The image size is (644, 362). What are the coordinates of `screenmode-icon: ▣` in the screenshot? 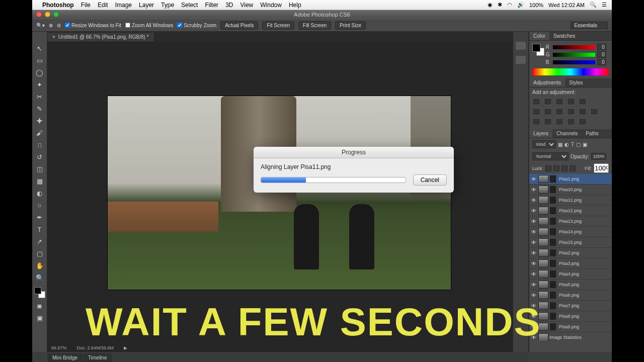 It's located at (40, 318).